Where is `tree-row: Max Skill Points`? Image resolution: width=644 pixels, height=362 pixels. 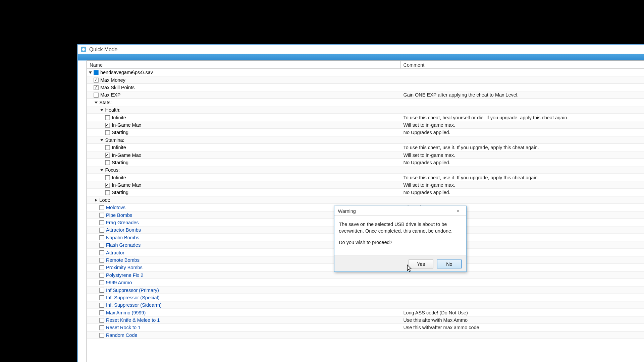 tree-row: Max Skill Points is located at coordinates (366, 87).